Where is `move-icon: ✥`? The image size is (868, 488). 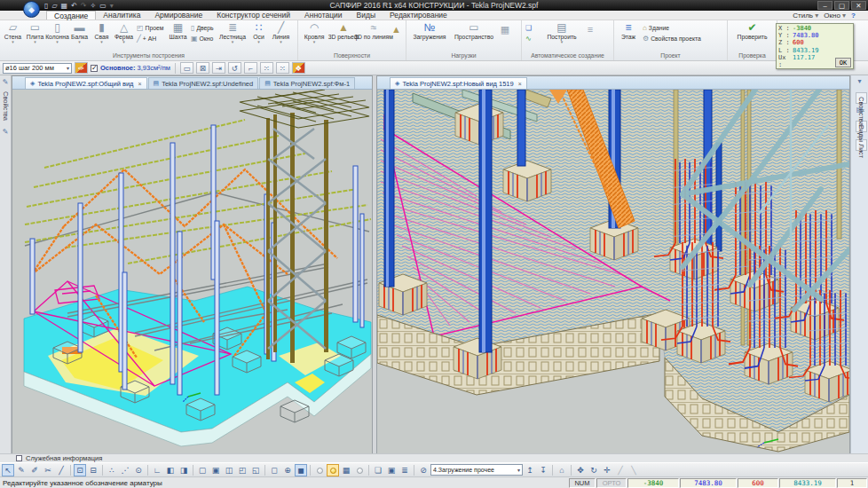
move-icon: ✥ is located at coordinates (580, 470).